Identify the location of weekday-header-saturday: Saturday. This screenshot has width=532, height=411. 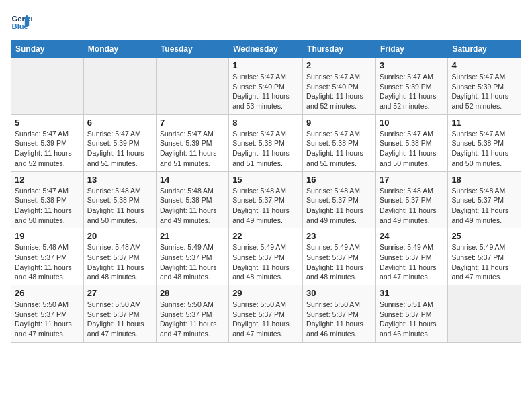
(485, 50).